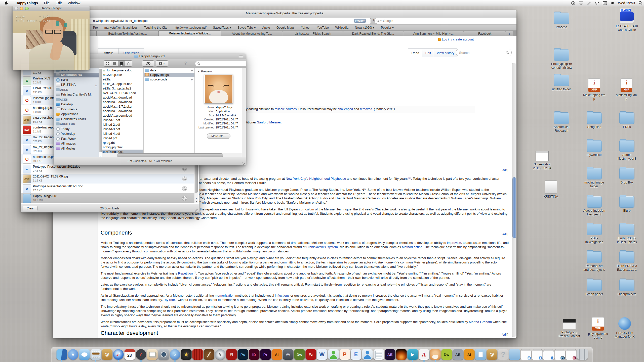 The height and width of the screenshot is (362, 644). What do you see at coordinates (51, 9) in the screenshot?
I see `webcam-title-bar: Happy Things!` at bounding box center [51, 9].